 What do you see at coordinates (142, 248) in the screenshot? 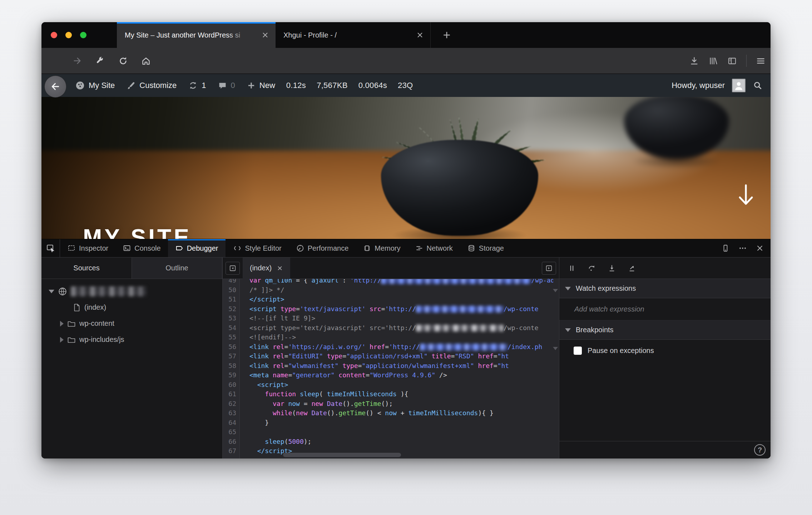
I see `devtools-tab-console: Console` at bounding box center [142, 248].